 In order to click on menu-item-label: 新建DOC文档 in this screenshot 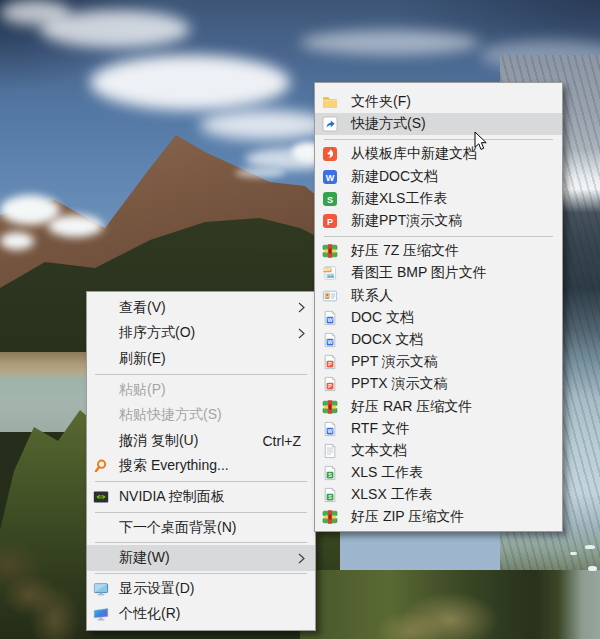, I will do `click(452, 177)`.